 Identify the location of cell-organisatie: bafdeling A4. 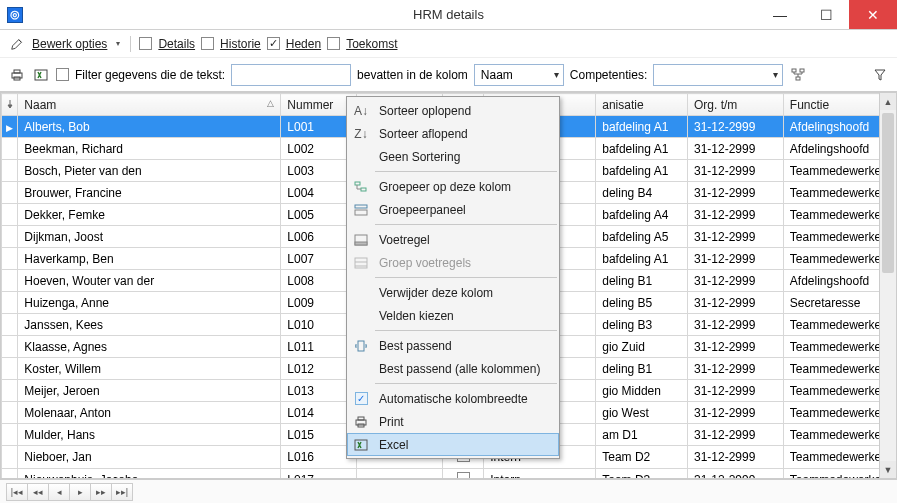
(642, 215).